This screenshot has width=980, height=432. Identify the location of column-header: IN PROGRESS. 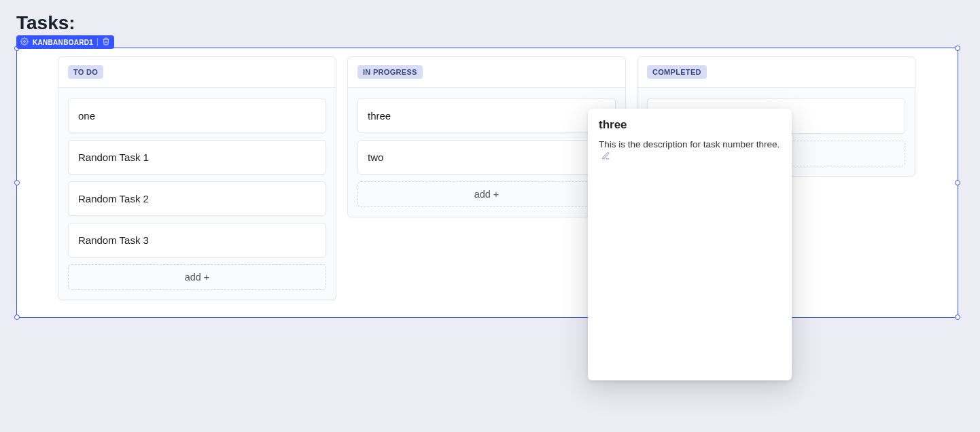
(487, 72).